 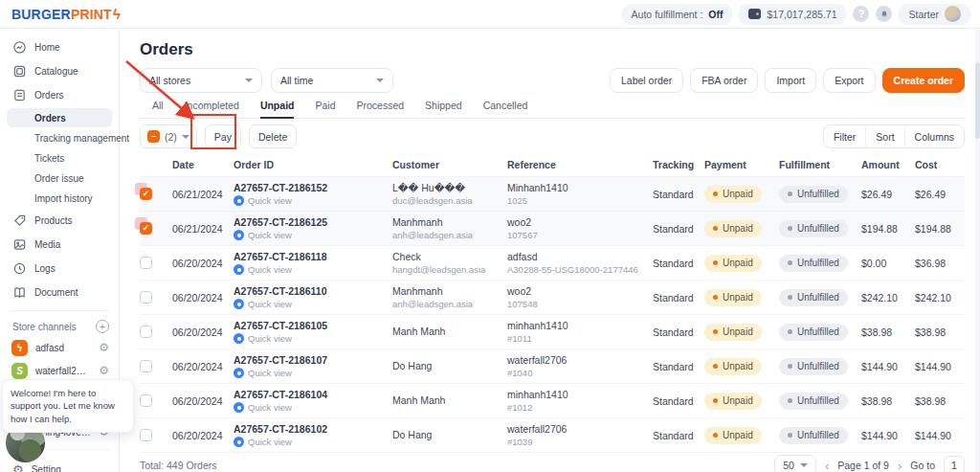 What do you see at coordinates (59, 293) in the screenshot?
I see `sidebar-item-document: Document` at bounding box center [59, 293].